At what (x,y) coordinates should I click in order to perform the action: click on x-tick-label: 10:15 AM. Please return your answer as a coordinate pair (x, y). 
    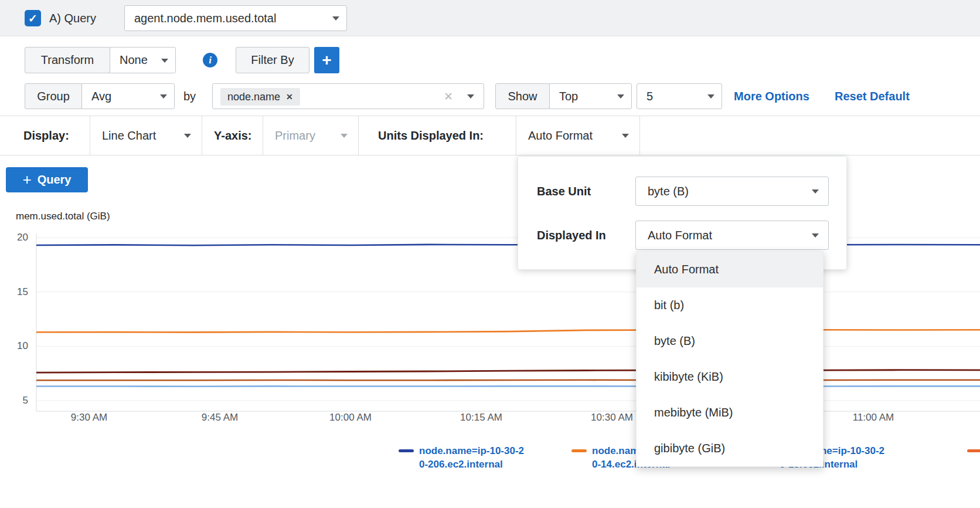
    Looking at the image, I should click on (481, 418).